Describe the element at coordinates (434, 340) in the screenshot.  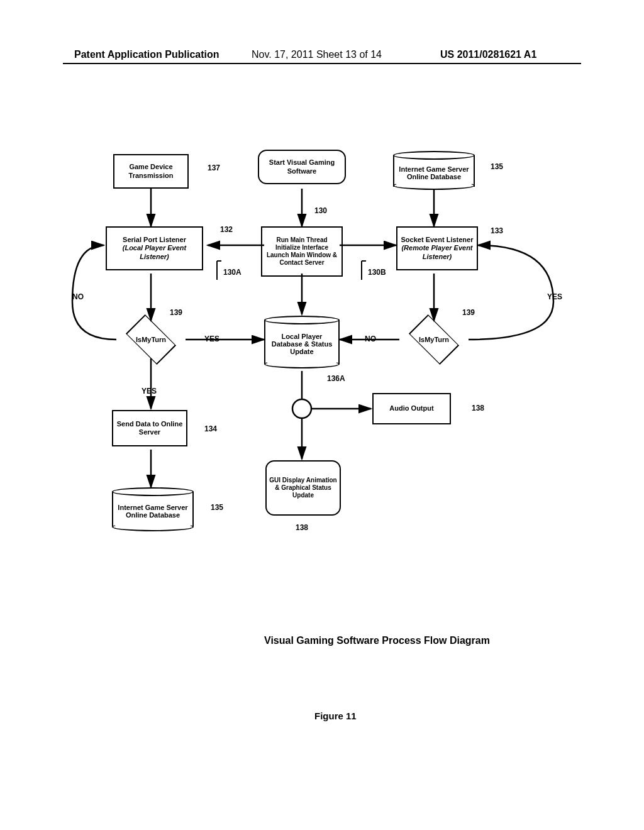
I see `node-ismyturn-right: IsMyTurn` at that location.